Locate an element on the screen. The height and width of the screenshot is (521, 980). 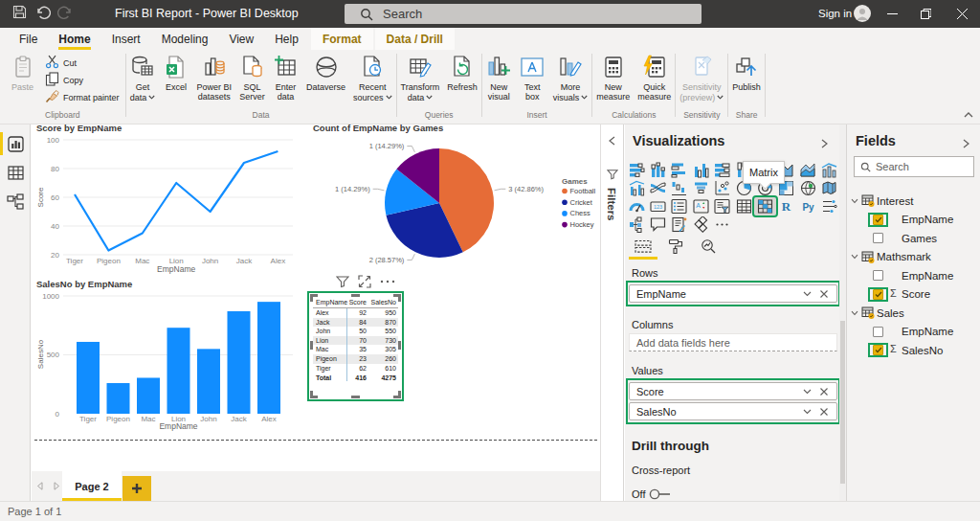
fields-field-sales-empname: EmpName is located at coordinates (913, 332).